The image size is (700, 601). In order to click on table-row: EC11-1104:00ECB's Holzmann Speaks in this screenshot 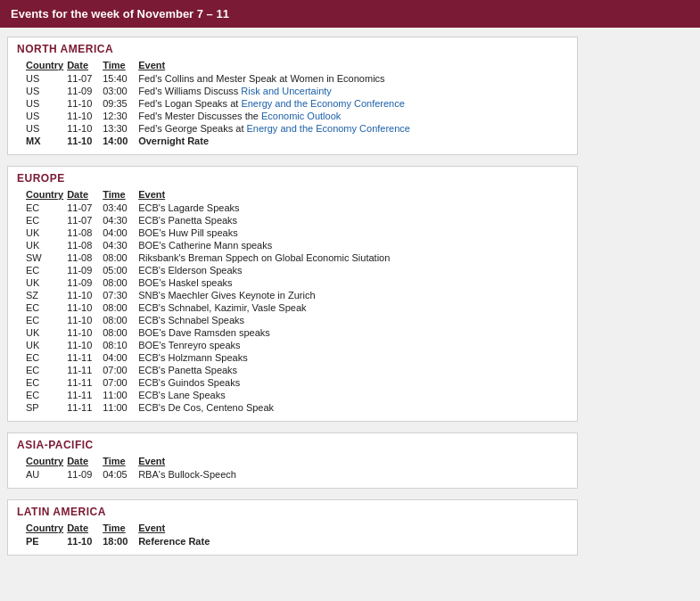, I will do `click(292, 358)`.